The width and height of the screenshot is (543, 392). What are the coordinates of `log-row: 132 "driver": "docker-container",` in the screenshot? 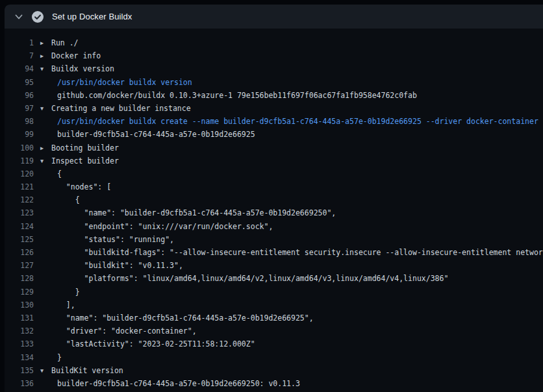 It's located at (274, 331).